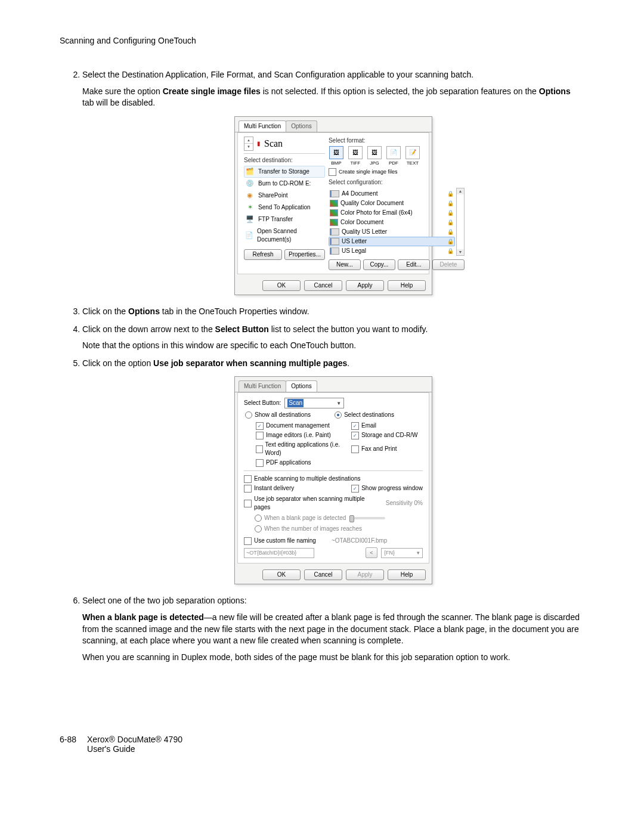  What do you see at coordinates (301, 435) in the screenshot?
I see `chk-image-editors: Image editors (i.e. Paint)` at bounding box center [301, 435].